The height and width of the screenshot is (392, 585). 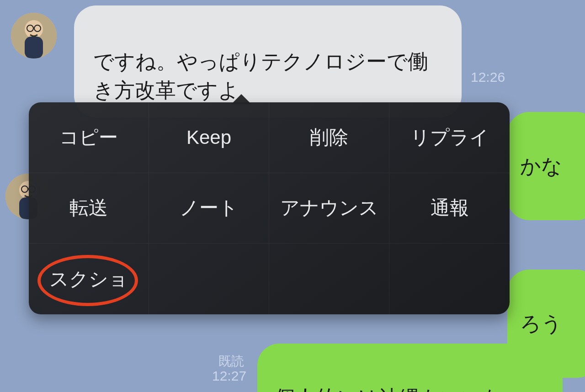 What do you see at coordinates (229, 376) in the screenshot?
I see `outgoing-message-time: 12:27` at bounding box center [229, 376].